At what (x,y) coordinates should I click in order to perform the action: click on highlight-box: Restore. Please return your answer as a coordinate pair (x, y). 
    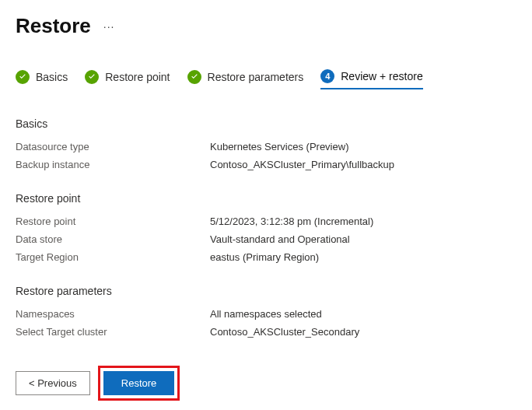
    Looking at the image, I should click on (139, 383).